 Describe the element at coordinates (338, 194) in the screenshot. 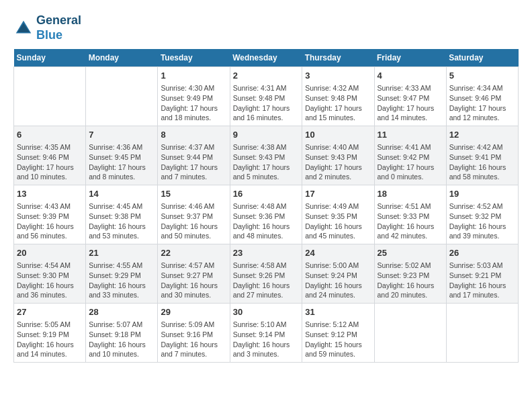

I see `day-number: 17` at that location.